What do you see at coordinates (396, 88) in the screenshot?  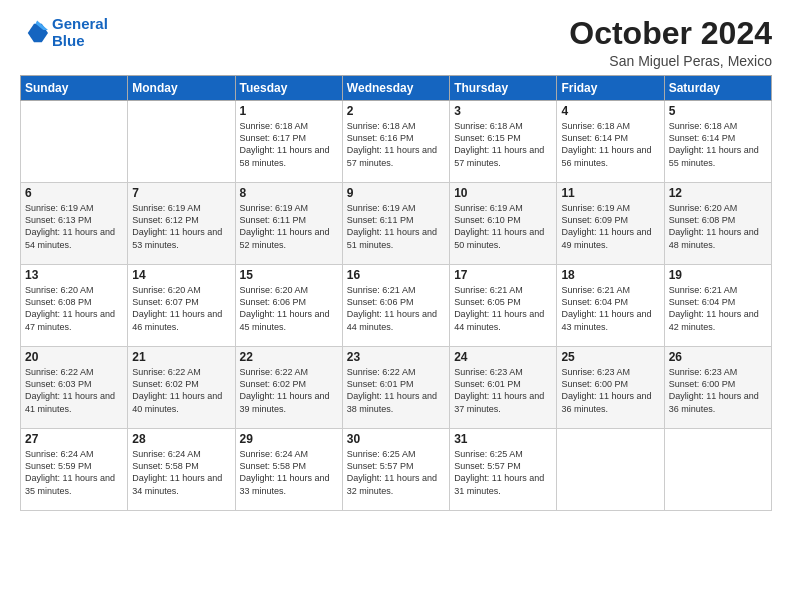 I see `calendar-header-row: SundayMondayTuesdayWednesdayThursdayFrid…` at bounding box center [396, 88].